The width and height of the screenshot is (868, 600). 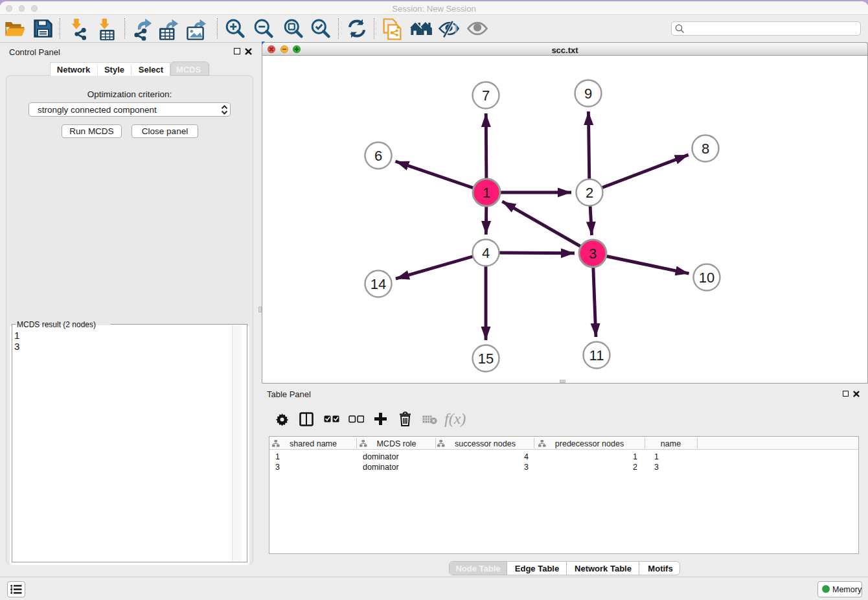 I want to click on svg-text: 8, so click(x=705, y=149).